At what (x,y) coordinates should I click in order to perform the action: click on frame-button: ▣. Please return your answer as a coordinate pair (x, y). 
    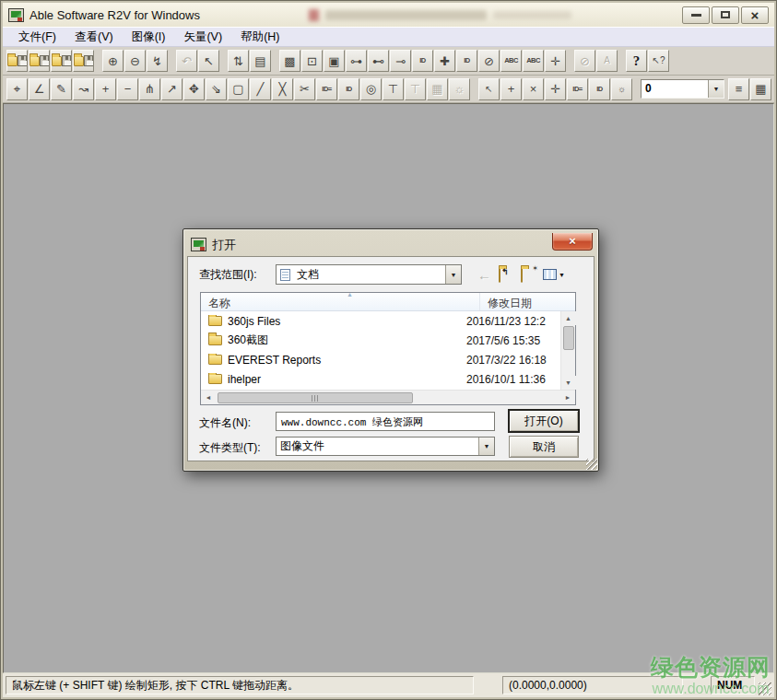
    Looking at the image, I should click on (334, 61).